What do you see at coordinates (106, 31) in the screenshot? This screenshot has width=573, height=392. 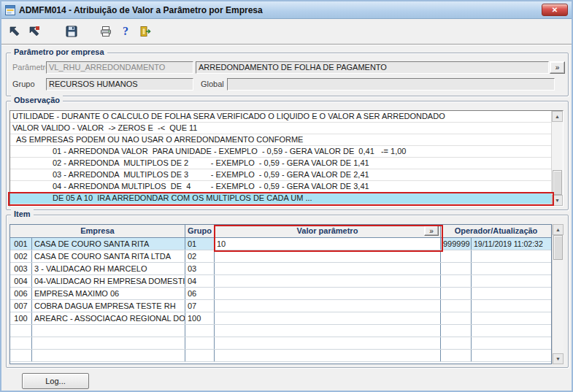 I see `print-button` at bounding box center [106, 31].